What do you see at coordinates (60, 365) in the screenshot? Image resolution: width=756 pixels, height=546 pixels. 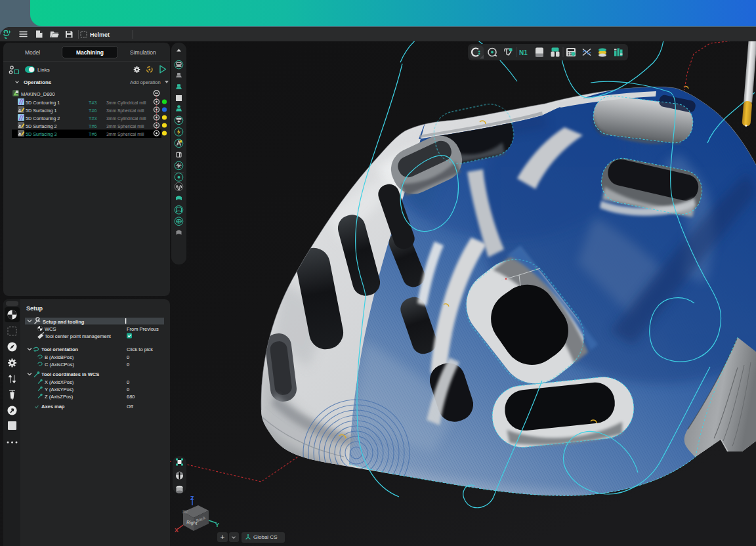 I see `svg-text: C (AxisCPos)` at bounding box center [60, 365].